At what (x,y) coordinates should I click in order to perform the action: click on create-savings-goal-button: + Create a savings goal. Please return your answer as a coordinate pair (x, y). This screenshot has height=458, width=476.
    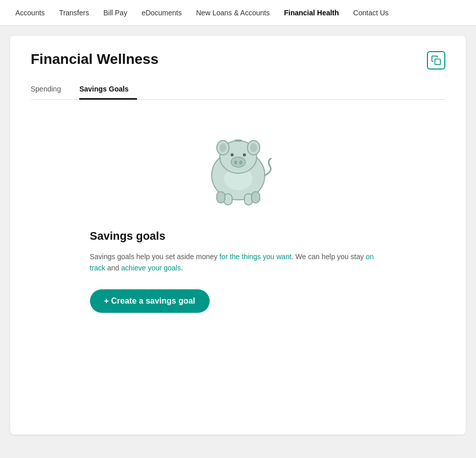
    Looking at the image, I should click on (150, 301).